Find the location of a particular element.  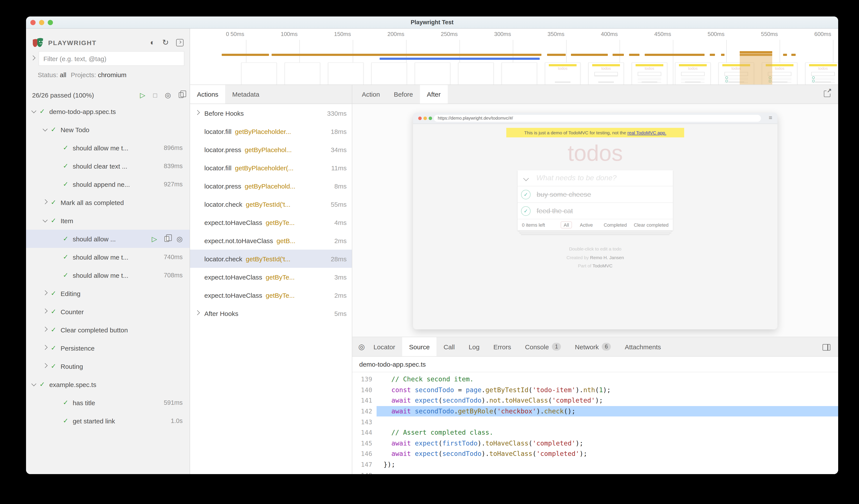

action-row: locator.check getByTestId('t... 28ms is located at coordinates (271, 259).